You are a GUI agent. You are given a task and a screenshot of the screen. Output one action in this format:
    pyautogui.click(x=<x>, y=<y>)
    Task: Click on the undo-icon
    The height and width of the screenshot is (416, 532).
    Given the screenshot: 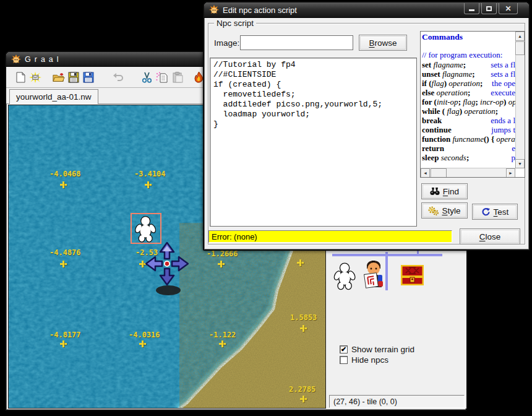 What is the action you would take?
    pyautogui.click(x=118, y=77)
    